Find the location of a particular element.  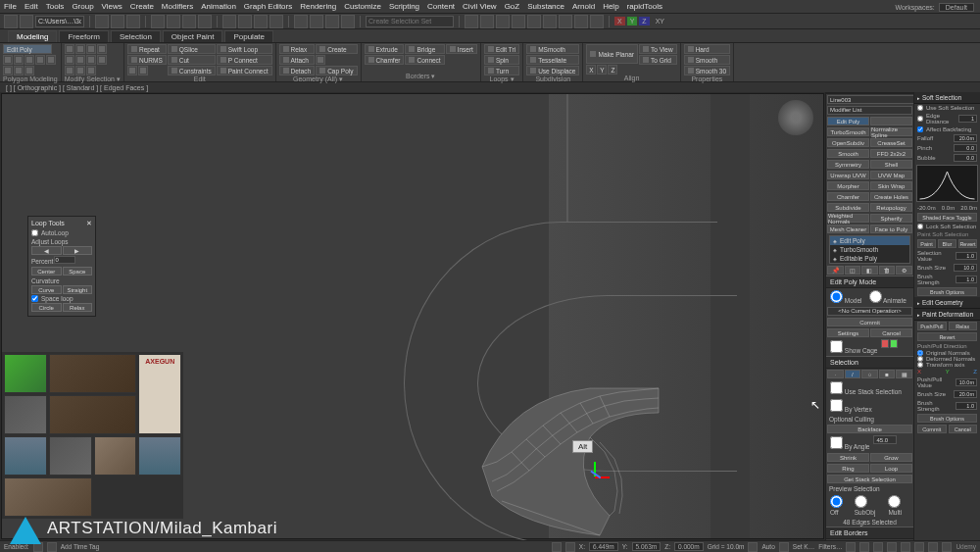

schematic-button is located at coordinates (534, 22).